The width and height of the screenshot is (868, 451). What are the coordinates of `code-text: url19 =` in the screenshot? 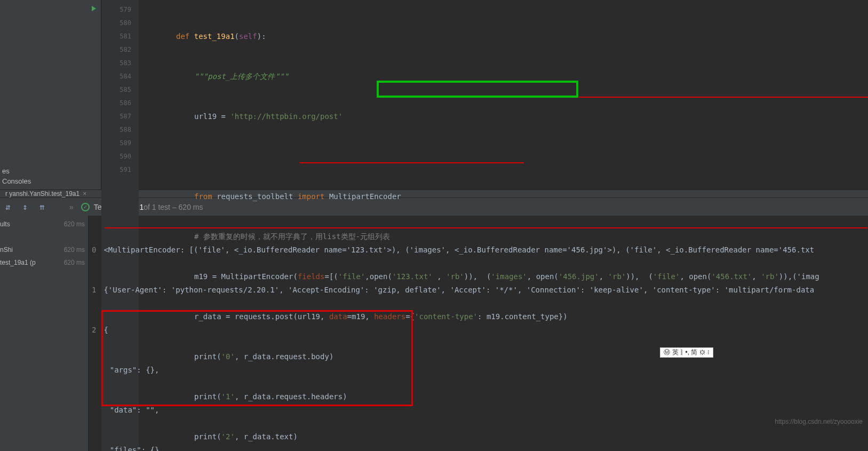 It's located at (212, 116).